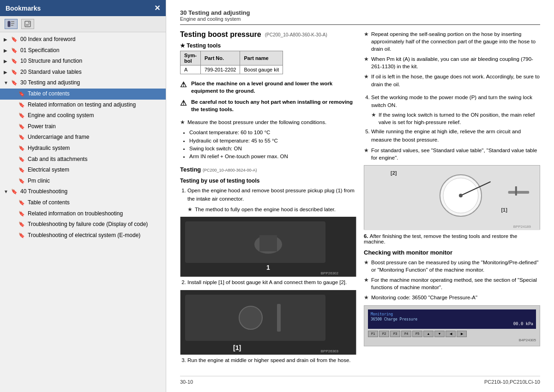  Describe the element at coordinates (452, 80) in the screenshot. I see `right-star-3: ★ If oil is left in the hose, the gauge …` at that location.